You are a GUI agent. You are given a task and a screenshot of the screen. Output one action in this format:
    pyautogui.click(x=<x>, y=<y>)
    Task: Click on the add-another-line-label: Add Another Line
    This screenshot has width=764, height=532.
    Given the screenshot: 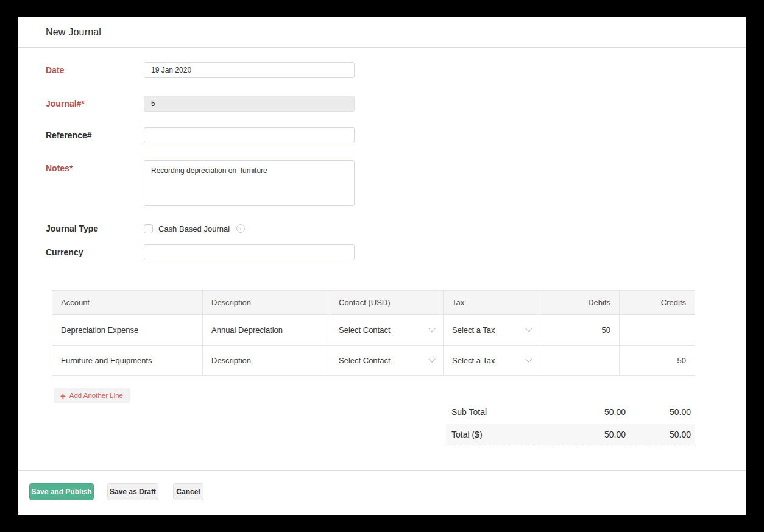 What is the action you would take?
    pyautogui.click(x=96, y=395)
    